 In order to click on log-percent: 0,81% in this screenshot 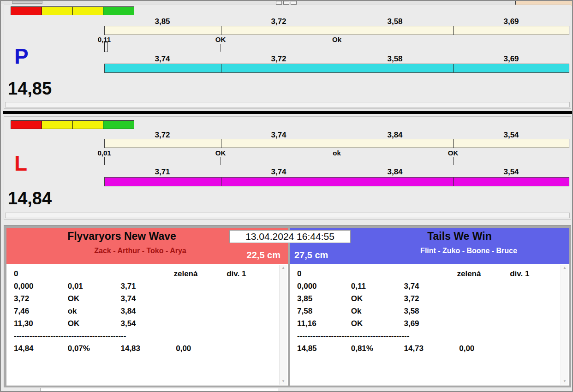, I will do `click(376, 349)`.